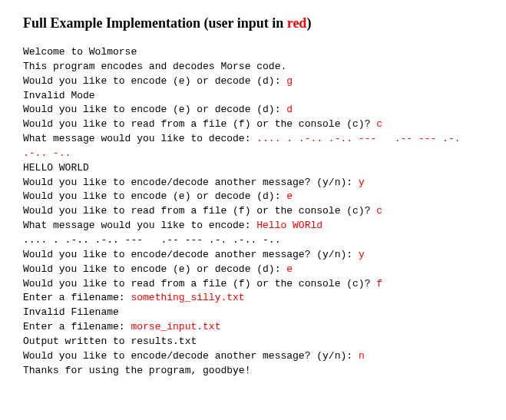  What do you see at coordinates (289, 226) in the screenshot?
I see `user-input: Hello WORld` at bounding box center [289, 226].